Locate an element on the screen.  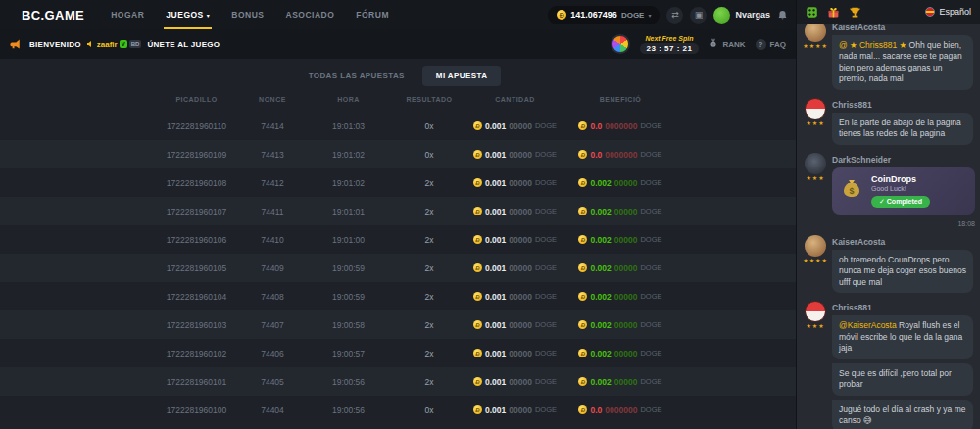
chat-bubble: Se que es difícil ,pero total por probar is located at coordinates (903, 380).